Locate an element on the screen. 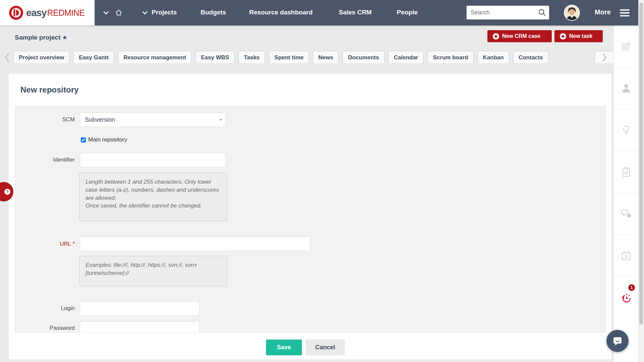 The width and height of the screenshot is (644, 362). url-input is located at coordinates (195, 244).